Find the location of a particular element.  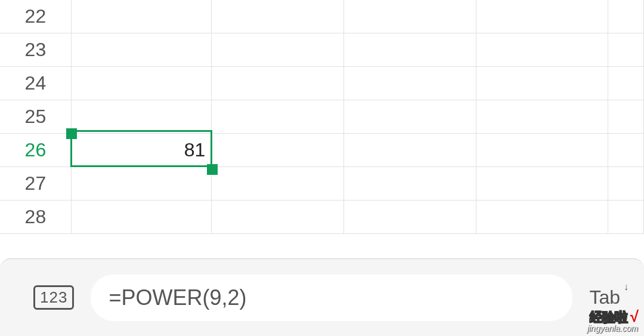

cell-b28 is located at coordinates (142, 217).